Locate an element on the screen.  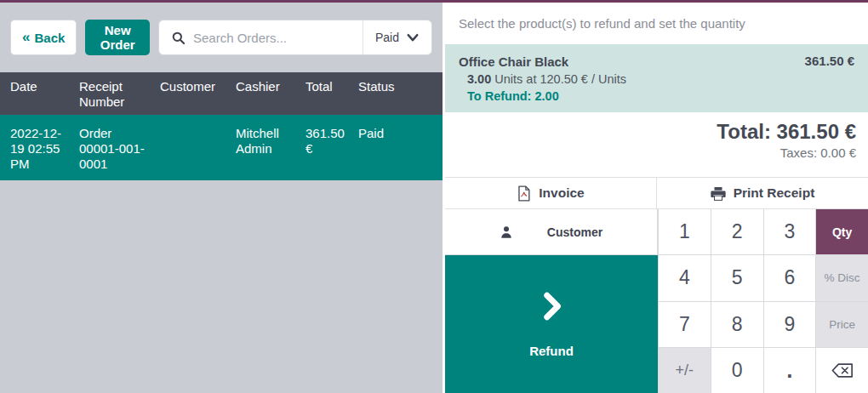
chevron-right-icon is located at coordinates (551, 306).